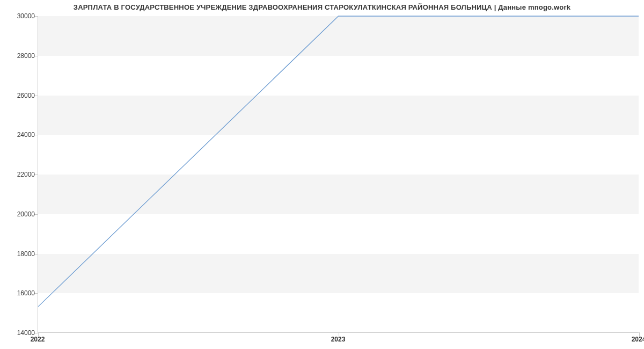  What do you see at coordinates (20, 293) in the screenshot?
I see `y-axis-label: 16000` at bounding box center [20, 293].